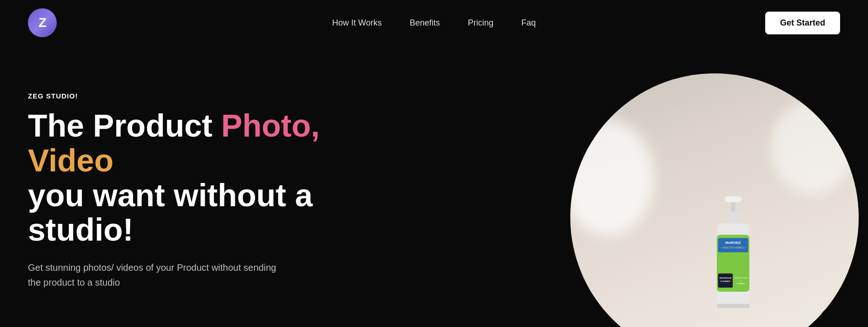  Describe the element at coordinates (733, 242) in the screenshot. I see `svg-text: MoRONZ` at that location.